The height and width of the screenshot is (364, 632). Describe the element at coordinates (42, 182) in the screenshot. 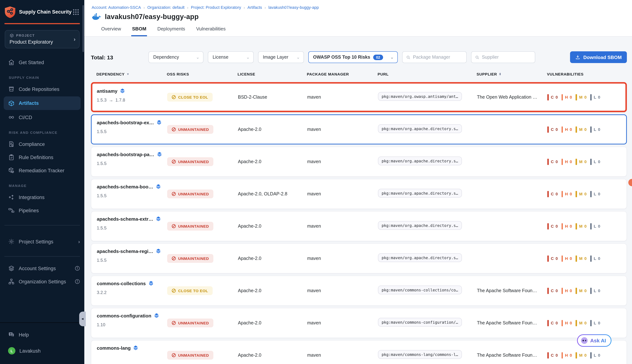

I see `sidebar: Supply Chain Security PROJECT Product Ex…` at that location.